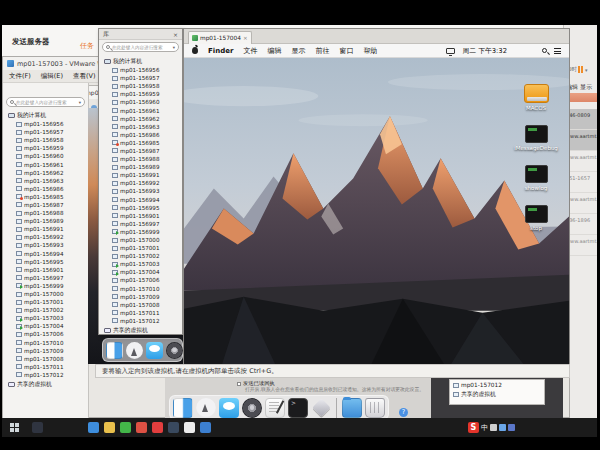 This screenshot has height=450, width=600. What do you see at coordinates (346, 51) in the screenshot?
I see `menu-item: 窗口` at bounding box center [346, 51].